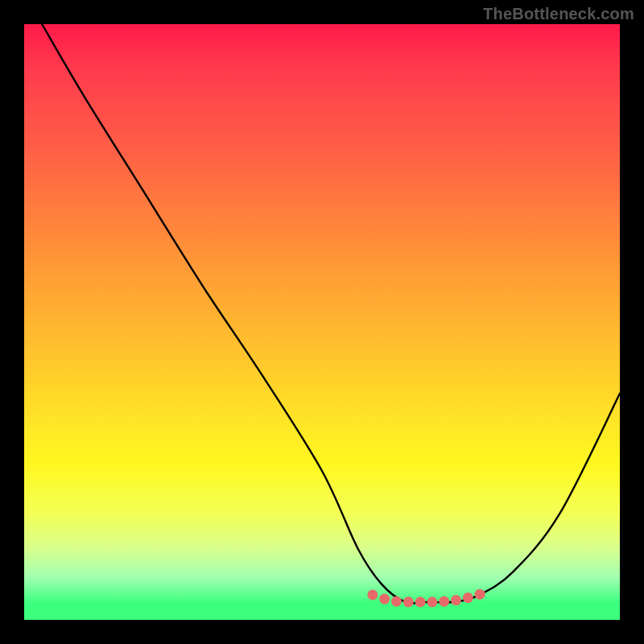 Image resolution: width=644 pixels, height=644 pixels. What do you see at coordinates (559, 14) in the screenshot?
I see `watermark-text: TheBottleneck.com` at bounding box center [559, 14].